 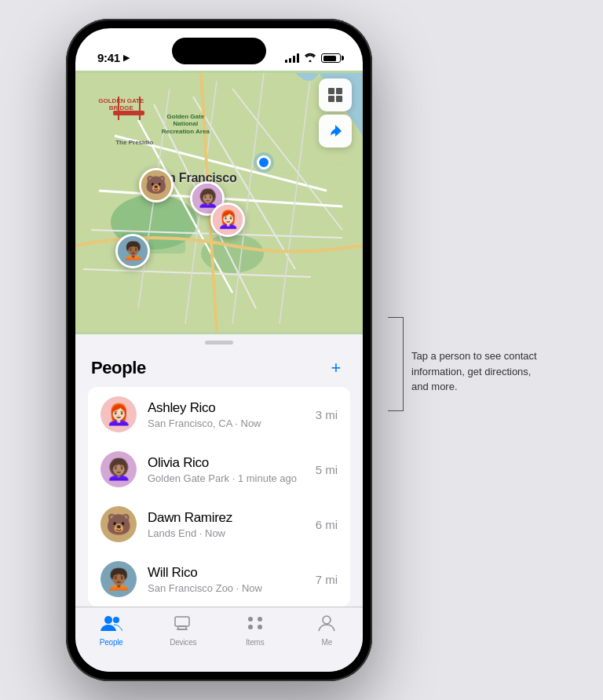 I want to click on add-person-button: +, so click(x=336, y=368).